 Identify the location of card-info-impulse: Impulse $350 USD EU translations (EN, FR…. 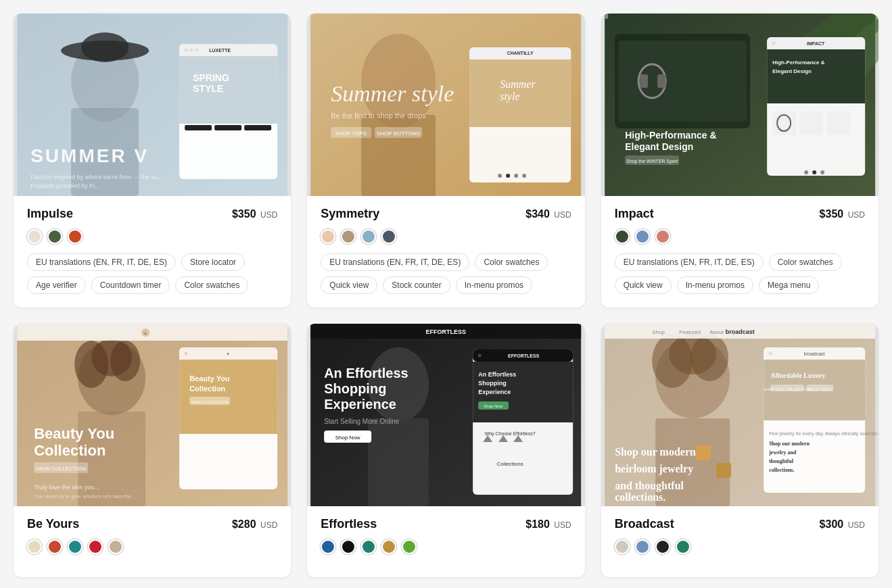
(152, 251).